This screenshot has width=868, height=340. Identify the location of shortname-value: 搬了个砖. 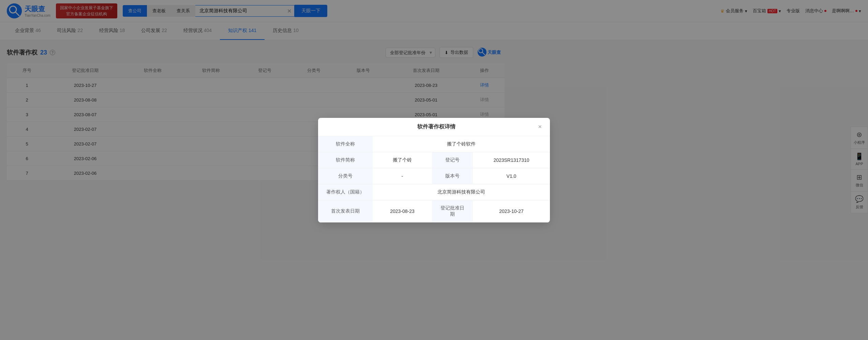
(402, 160).